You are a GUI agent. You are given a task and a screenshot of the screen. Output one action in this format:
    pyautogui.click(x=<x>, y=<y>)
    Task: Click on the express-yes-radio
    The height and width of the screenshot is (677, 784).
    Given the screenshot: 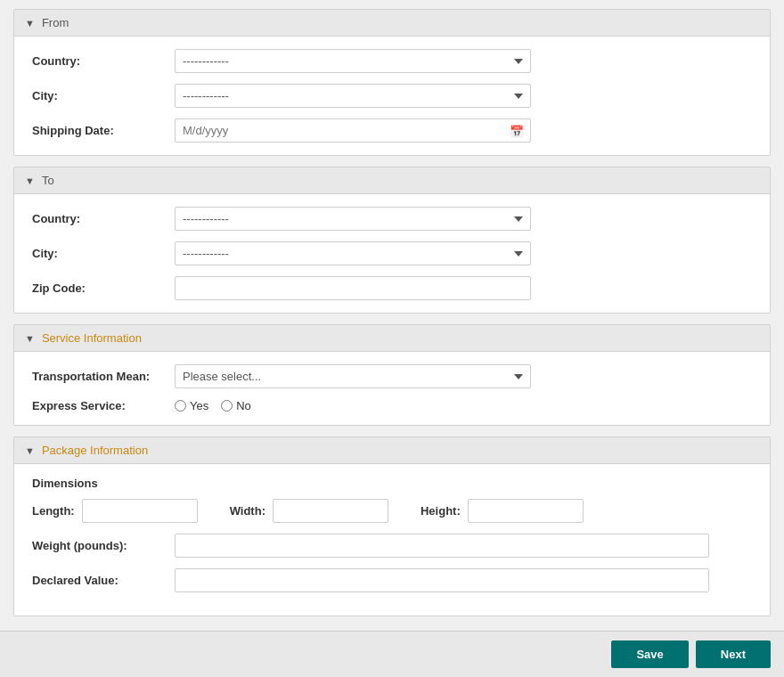 What is the action you would take?
    pyautogui.click(x=180, y=406)
    